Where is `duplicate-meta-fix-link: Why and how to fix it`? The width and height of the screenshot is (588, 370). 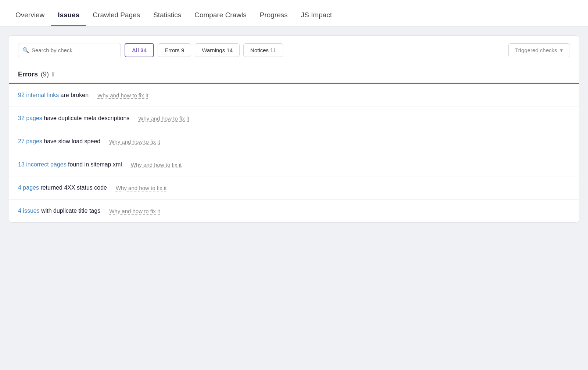 duplicate-meta-fix-link: Why and how to fix it is located at coordinates (164, 118).